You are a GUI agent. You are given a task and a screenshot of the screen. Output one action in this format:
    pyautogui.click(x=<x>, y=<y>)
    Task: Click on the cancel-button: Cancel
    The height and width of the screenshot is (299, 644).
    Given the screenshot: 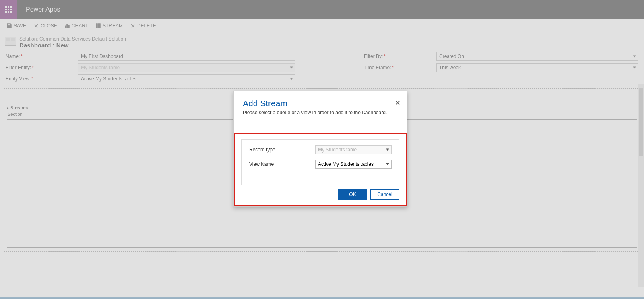 What is the action you would take?
    pyautogui.click(x=385, y=194)
    